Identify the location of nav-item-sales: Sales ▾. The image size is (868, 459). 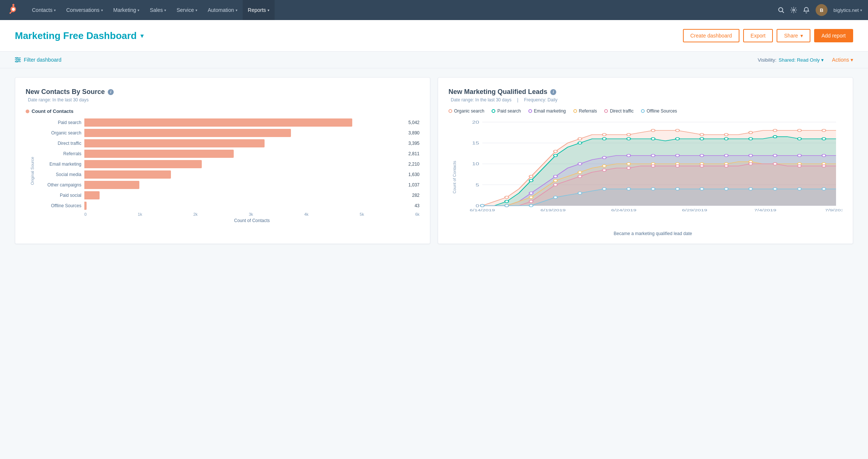
(158, 10).